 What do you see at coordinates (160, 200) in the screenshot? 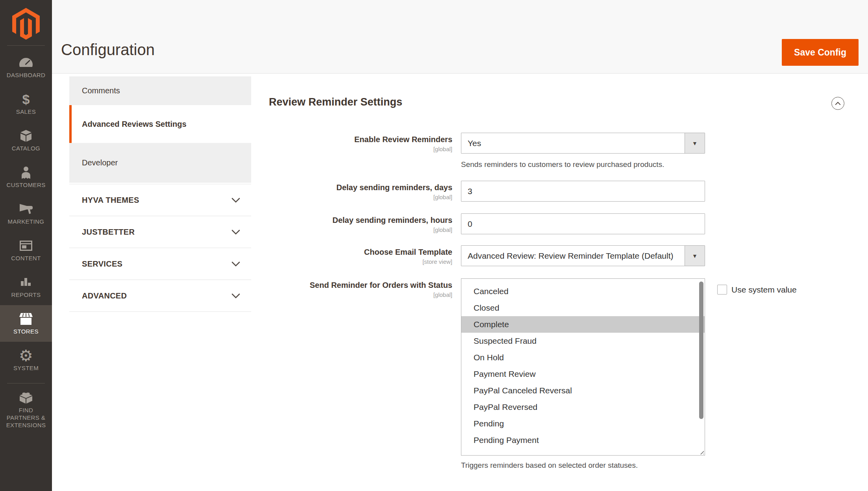
I see `config-group-hyva-themes: HYVA THEMES` at bounding box center [160, 200].